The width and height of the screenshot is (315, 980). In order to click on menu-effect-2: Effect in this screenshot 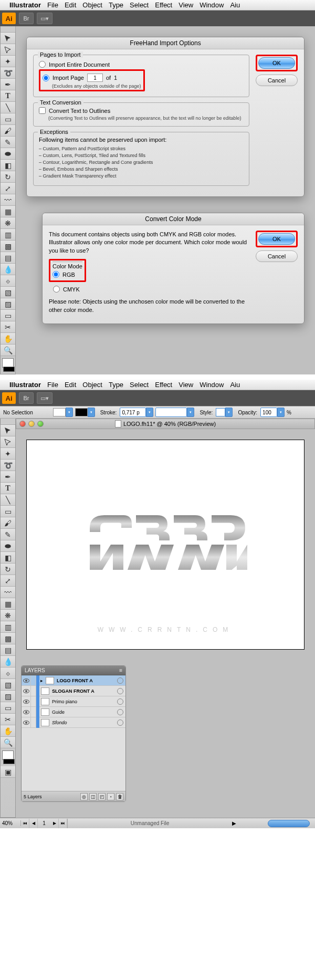, I will do `click(164, 384)`.